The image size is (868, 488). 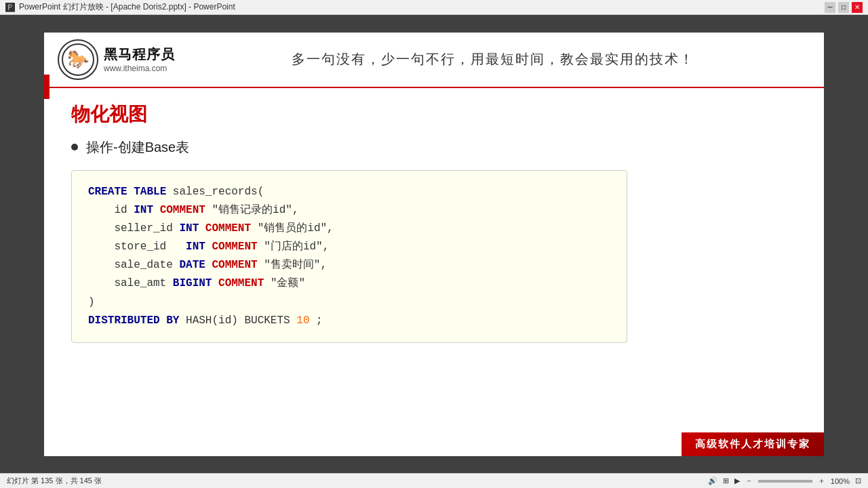 I want to click on red-banner: 高级软件人才培训专家, so click(x=753, y=445).